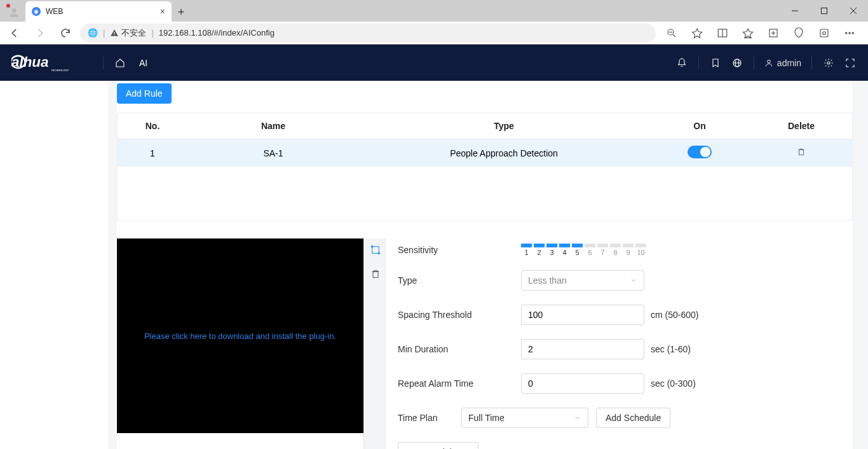 The image size is (868, 449). I want to click on browser-chrome: ◉ WEB × + 🌐 | 不安全 | 192.168.1.108/#/inde…, so click(434, 22).